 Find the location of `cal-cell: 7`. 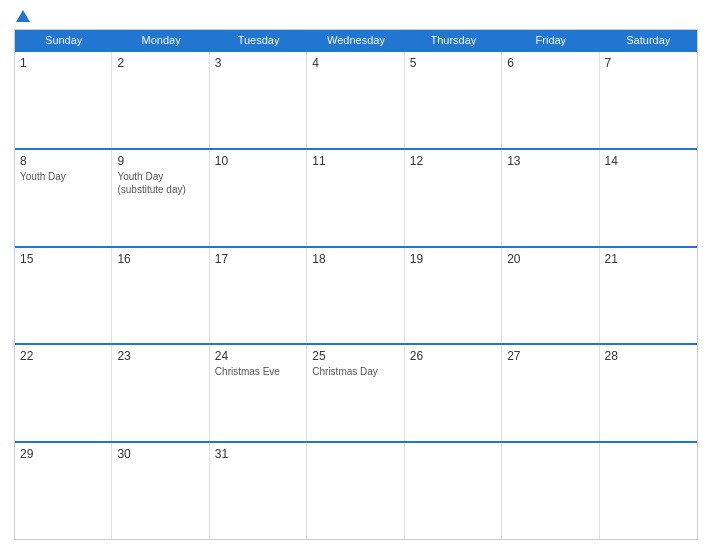

cal-cell: 7 is located at coordinates (648, 100).